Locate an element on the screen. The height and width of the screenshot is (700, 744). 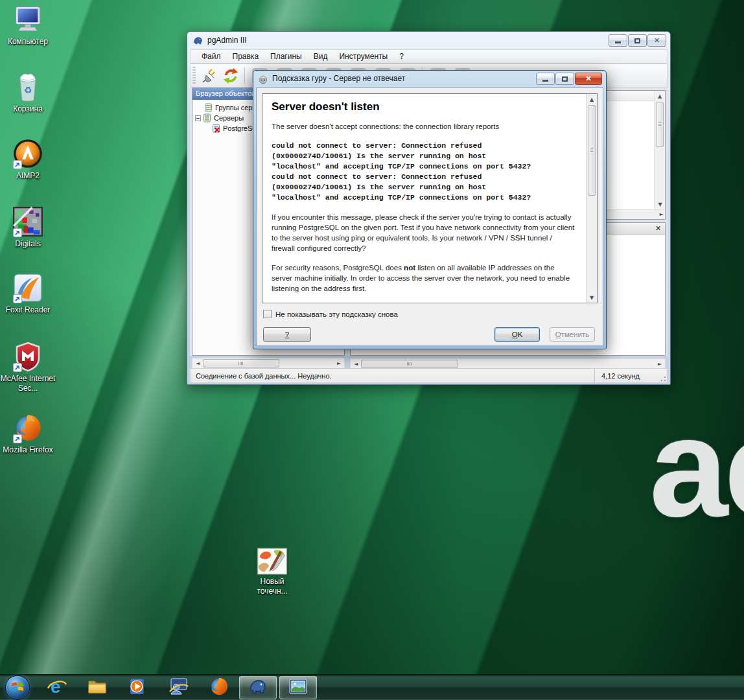
desktop-icon-aimp2: AIMP2 is located at coordinates (28, 159).